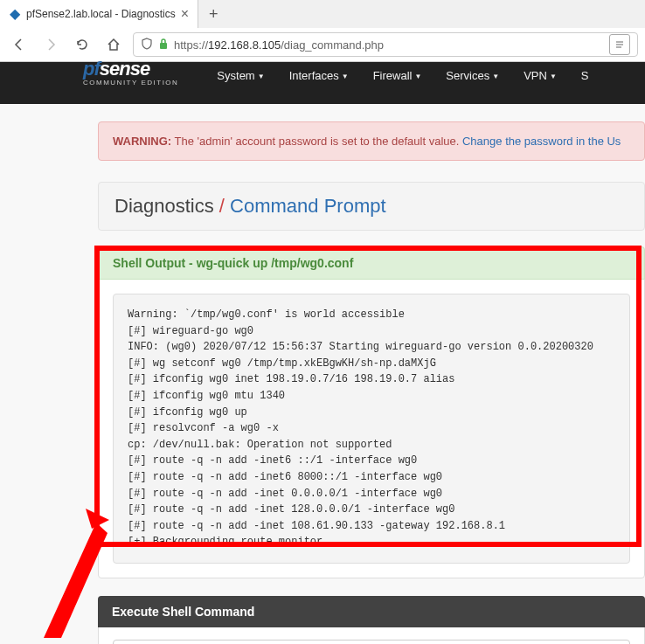 This screenshot has width=645, height=644. What do you see at coordinates (322, 14) in the screenshot?
I see `tab-bar: ◆ pfSense2.lab.local - Diagnostics × +` at bounding box center [322, 14].